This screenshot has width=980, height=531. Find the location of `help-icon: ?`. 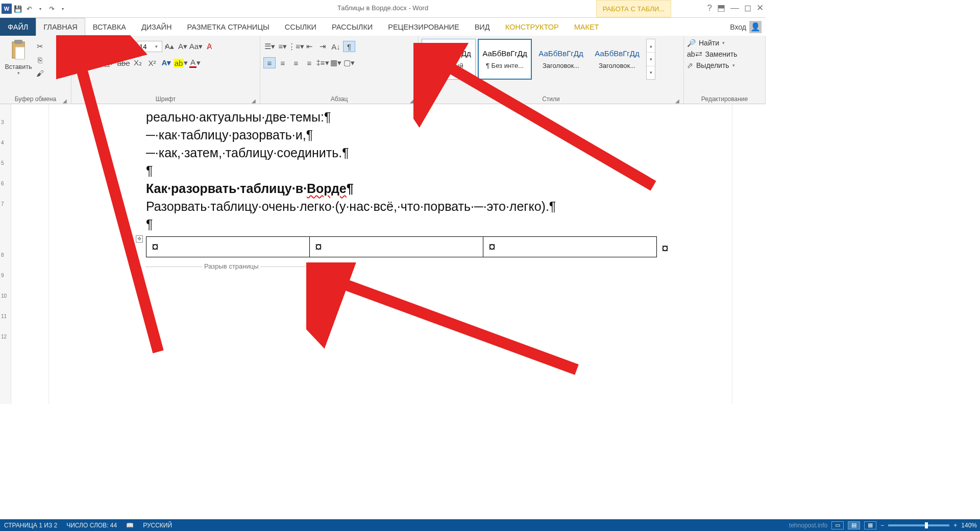

help-icon: ? is located at coordinates (709, 8).